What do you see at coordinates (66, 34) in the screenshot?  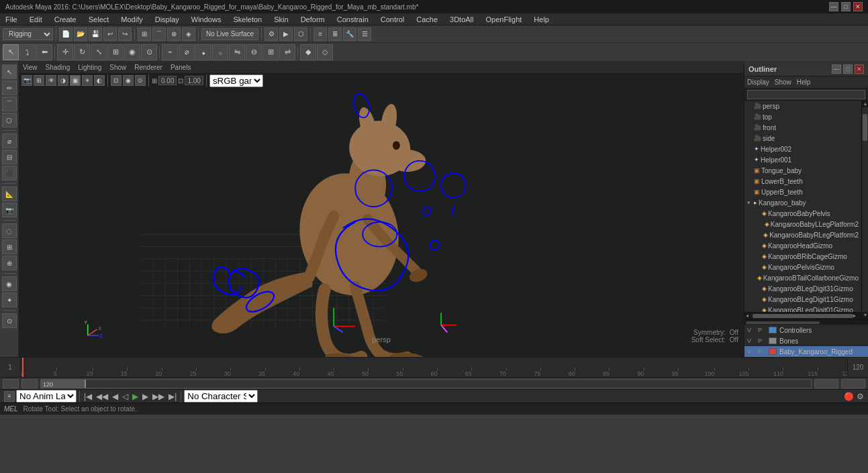 I see `new-scene-button: 📄` at bounding box center [66, 34].